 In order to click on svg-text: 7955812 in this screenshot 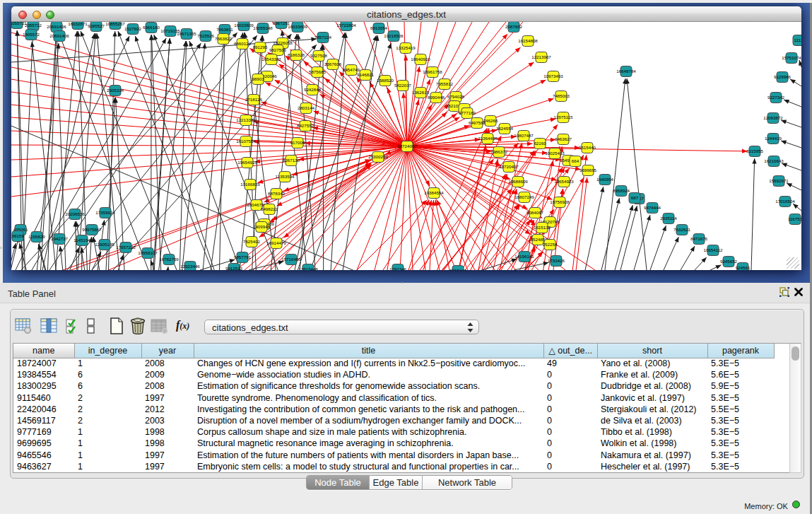, I will do `click(445, 83)`.